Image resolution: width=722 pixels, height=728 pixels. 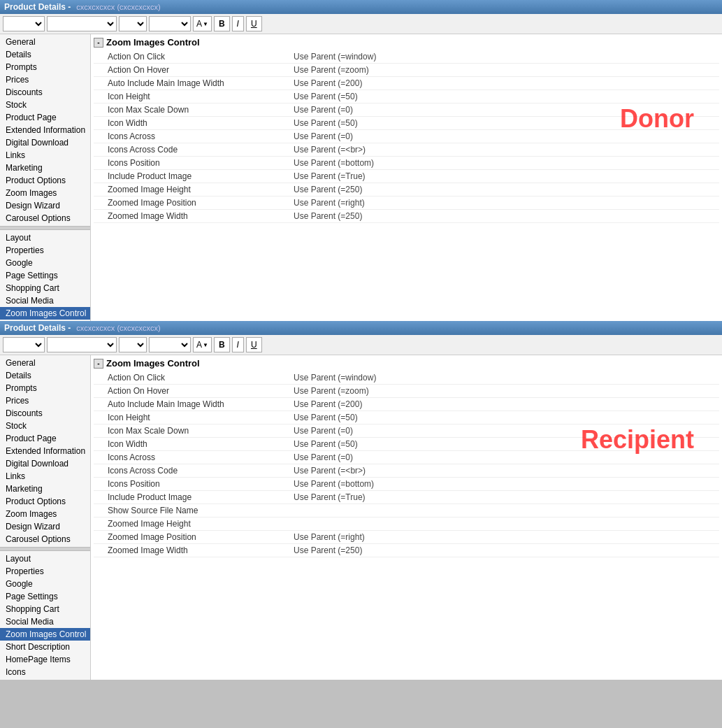 I want to click on sidebar-item-homepage-items: HomePage Items, so click(x=45, y=659).